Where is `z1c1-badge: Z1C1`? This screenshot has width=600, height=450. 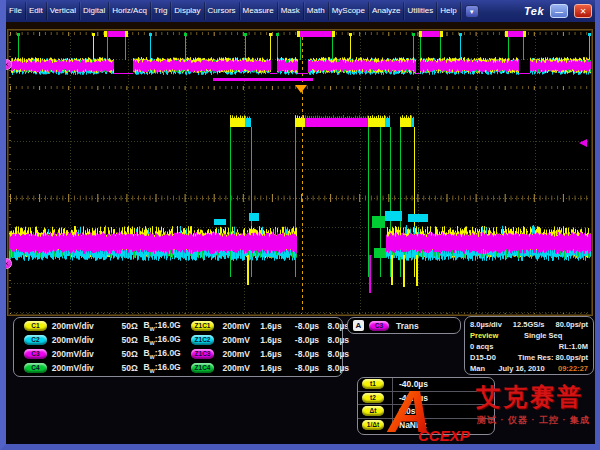 z1c1-badge: Z1C1 is located at coordinates (203, 326).